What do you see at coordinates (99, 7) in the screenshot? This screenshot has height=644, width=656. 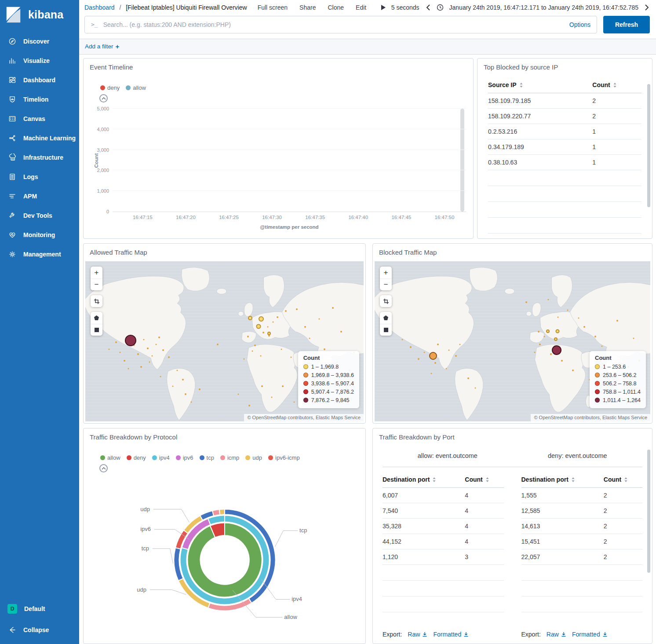 I see `breadcrumb-dashboard: Dashboard` at bounding box center [99, 7].